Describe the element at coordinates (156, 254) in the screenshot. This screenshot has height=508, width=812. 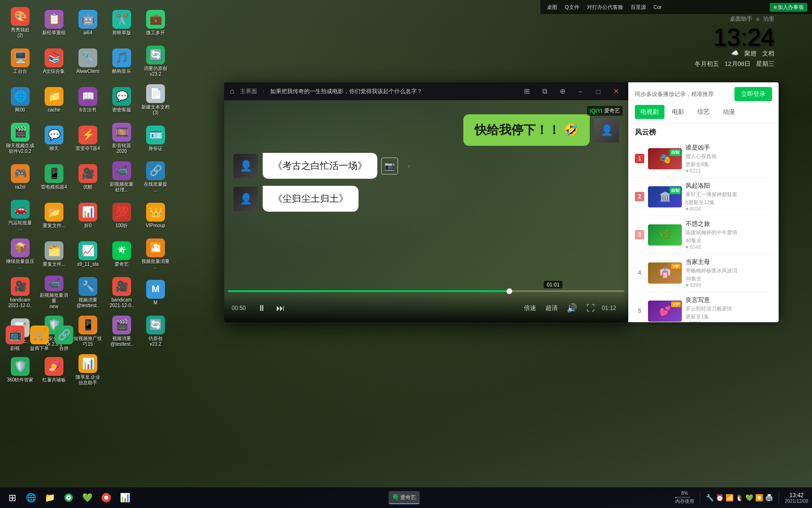
I see `icon-video-batch2: 🎦 视频批量消重...` at that location.